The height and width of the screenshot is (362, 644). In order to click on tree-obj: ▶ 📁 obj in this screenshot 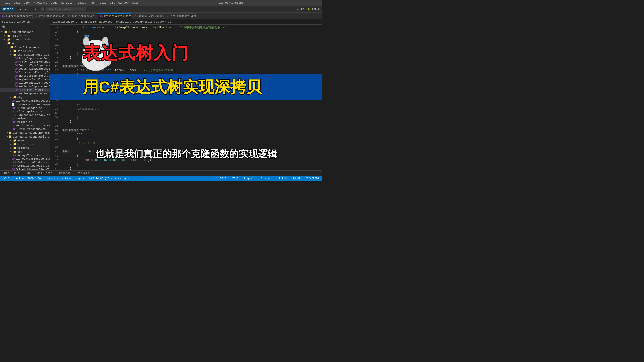, I will do `click(25, 97)`.